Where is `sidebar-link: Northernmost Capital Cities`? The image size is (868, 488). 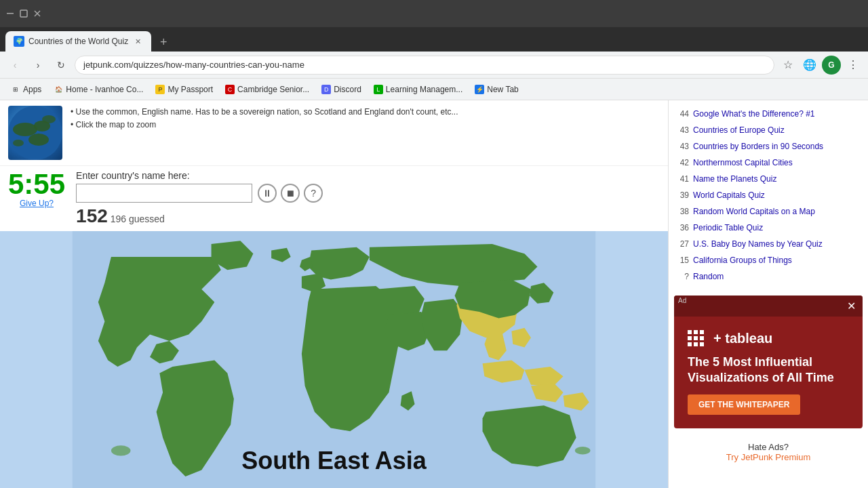 sidebar-link: Northernmost Capital Cities is located at coordinates (743, 163).